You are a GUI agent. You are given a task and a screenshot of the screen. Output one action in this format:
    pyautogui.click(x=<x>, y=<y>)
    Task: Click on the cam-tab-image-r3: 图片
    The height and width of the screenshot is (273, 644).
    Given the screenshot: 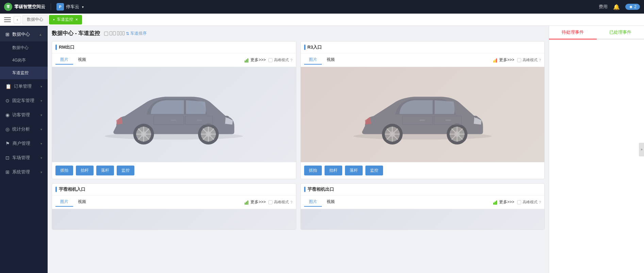 What is the action you would take?
    pyautogui.click(x=313, y=60)
    